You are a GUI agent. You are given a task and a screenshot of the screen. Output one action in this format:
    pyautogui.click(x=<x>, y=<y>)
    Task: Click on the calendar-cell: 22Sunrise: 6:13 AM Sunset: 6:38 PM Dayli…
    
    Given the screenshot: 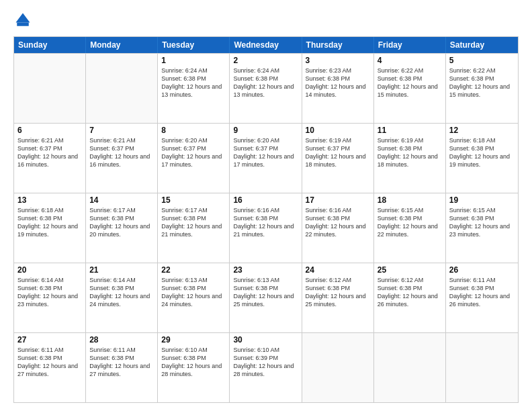 What is the action you would take?
    pyautogui.click(x=193, y=298)
    